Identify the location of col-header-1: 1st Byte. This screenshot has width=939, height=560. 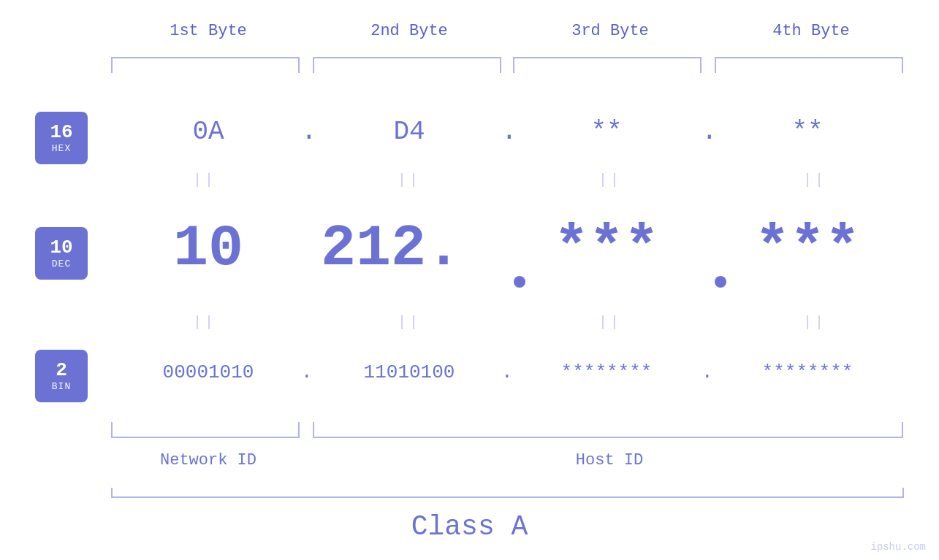
(208, 31).